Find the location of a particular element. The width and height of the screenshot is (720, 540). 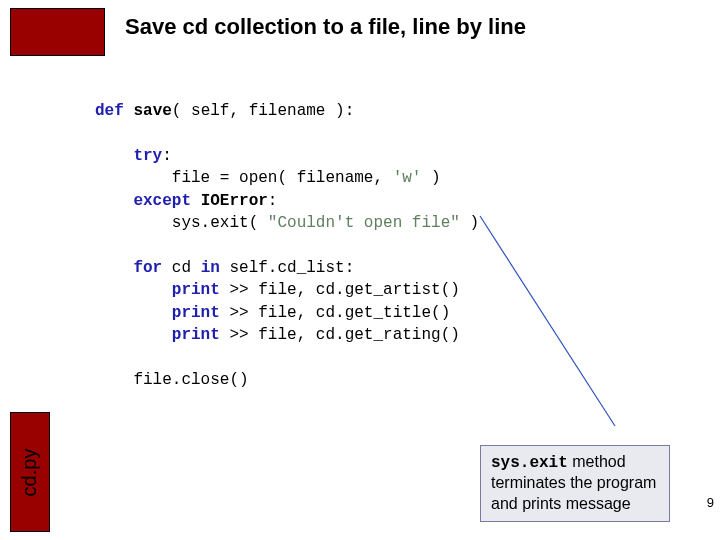

for-mid: cd is located at coordinates (181, 268).